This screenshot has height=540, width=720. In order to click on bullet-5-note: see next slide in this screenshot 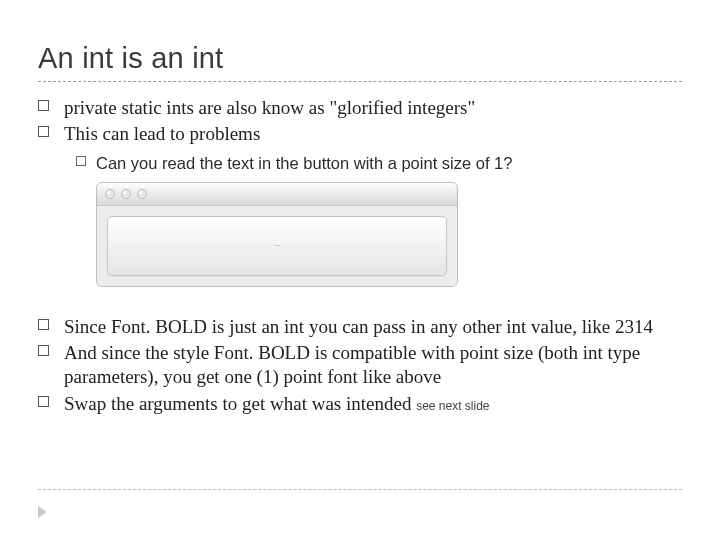, I will do `click(452, 406)`.